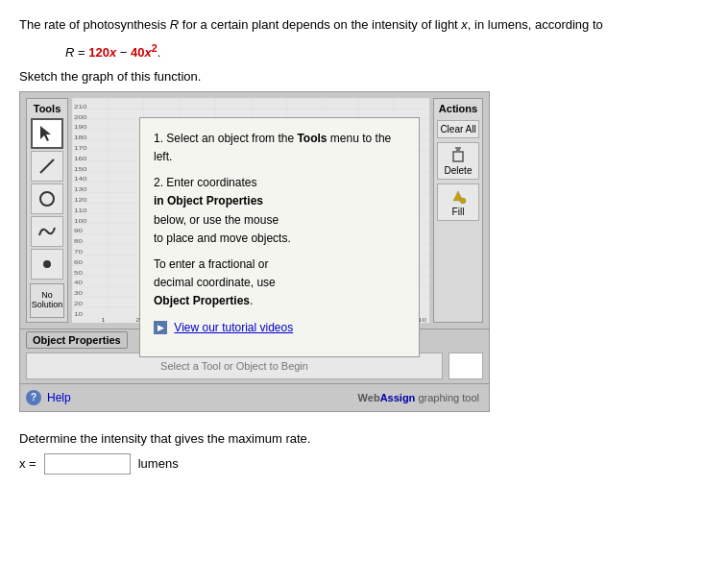 This screenshot has width=728, height=585. Describe the element at coordinates (364, 438) in the screenshot. I see `bottom-question: Determine the intensity that gives the m…` at that location.